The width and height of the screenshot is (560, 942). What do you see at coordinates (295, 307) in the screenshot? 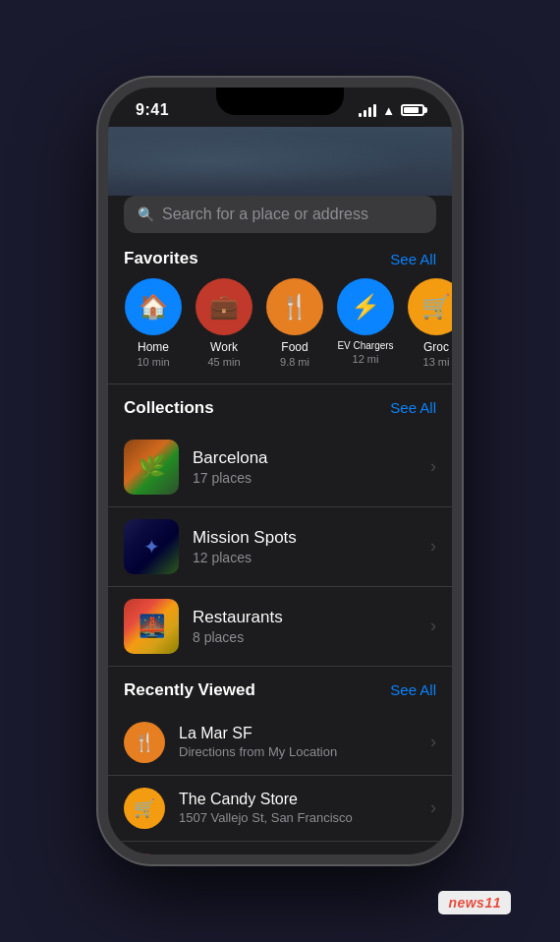
I see `food-icon: 🍴` at bounding box center [295, 307].